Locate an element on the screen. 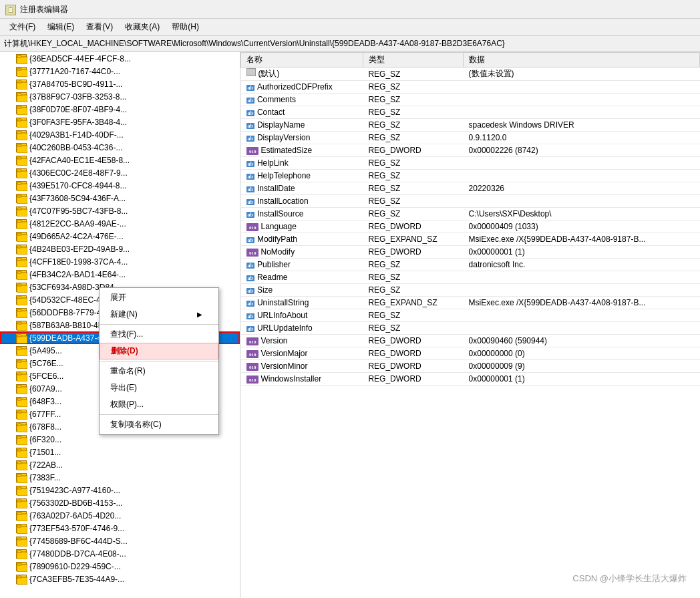  table-row: abInstallLocationREG_SZ is located at coordinates (470, 202).